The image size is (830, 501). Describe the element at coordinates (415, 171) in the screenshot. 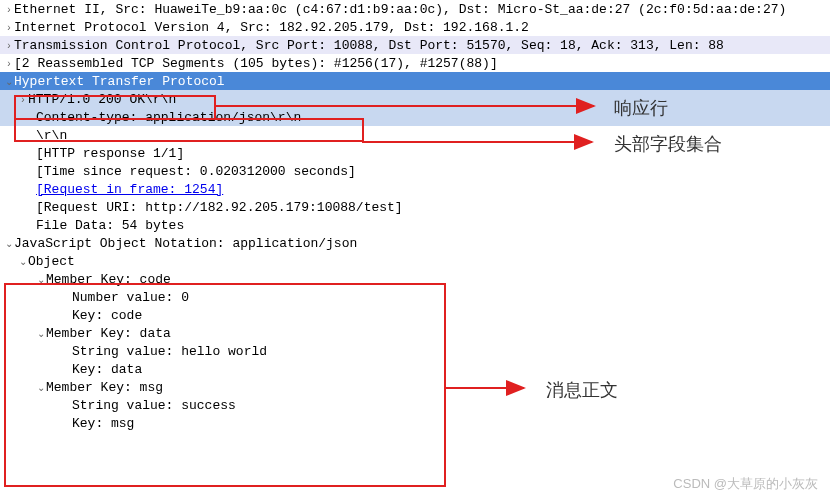

I see `row-time-since: [Time since request: 0.020312000 seconds…` at that location.